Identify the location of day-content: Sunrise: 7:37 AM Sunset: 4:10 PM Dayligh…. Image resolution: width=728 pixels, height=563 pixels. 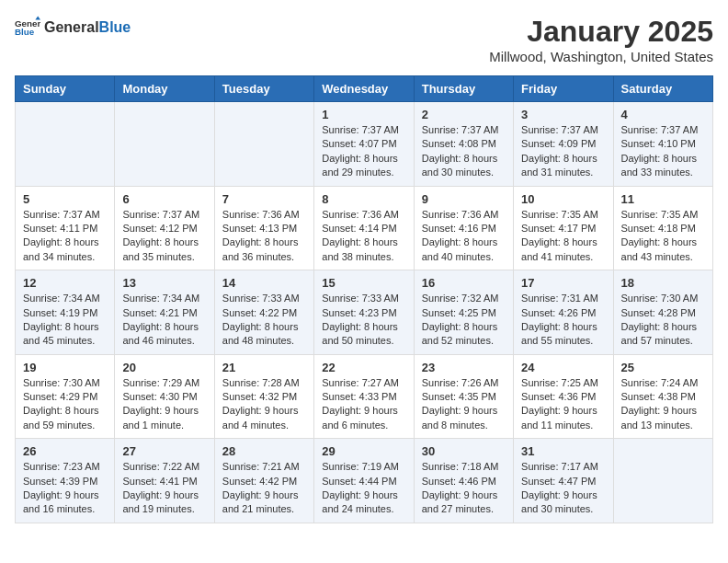
(664, 152).